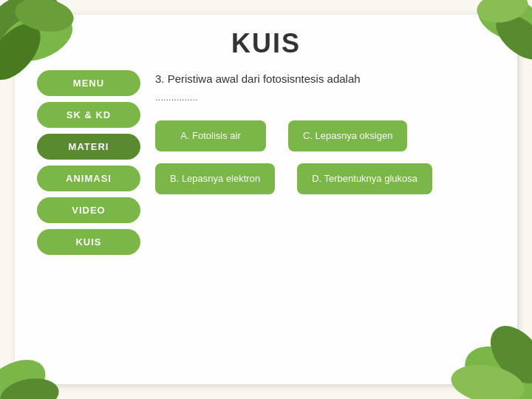  I want to click on sidebar-item-sk-kd: SK & KD, so click(89, 115).